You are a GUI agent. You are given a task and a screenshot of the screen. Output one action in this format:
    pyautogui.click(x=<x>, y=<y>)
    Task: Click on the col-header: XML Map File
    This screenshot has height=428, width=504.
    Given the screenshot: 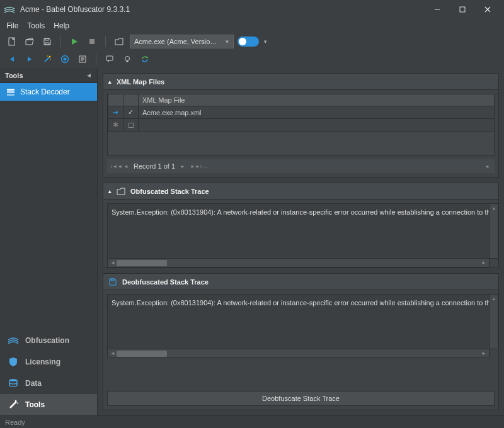 What is the action you would take?
    pyautogui.click(x=316, y=100)
    